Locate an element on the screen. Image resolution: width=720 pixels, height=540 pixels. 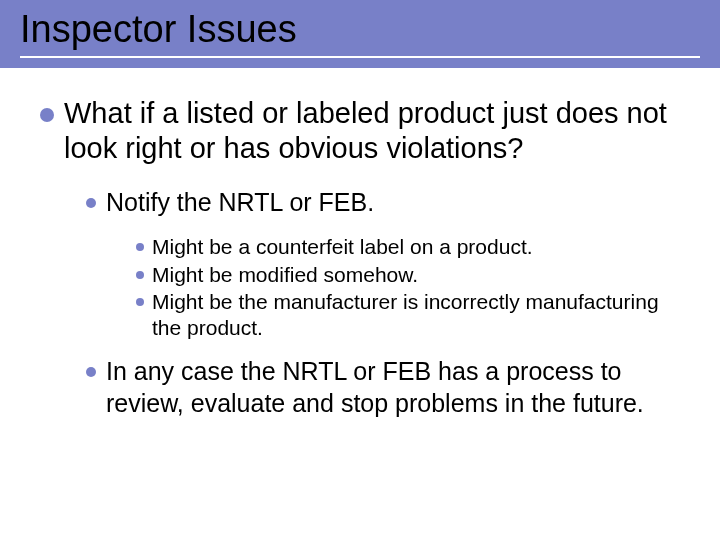
bullet-text: Notify the NRTL or FEB. is located at coordinates (240, 202).